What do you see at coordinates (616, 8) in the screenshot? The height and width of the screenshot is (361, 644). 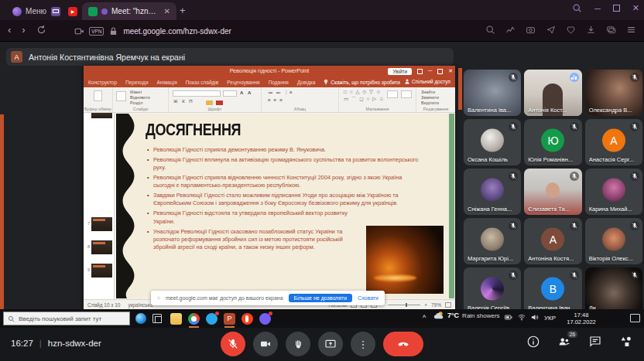 I see `maximize-window-icon` at bounding box center [616, 8].